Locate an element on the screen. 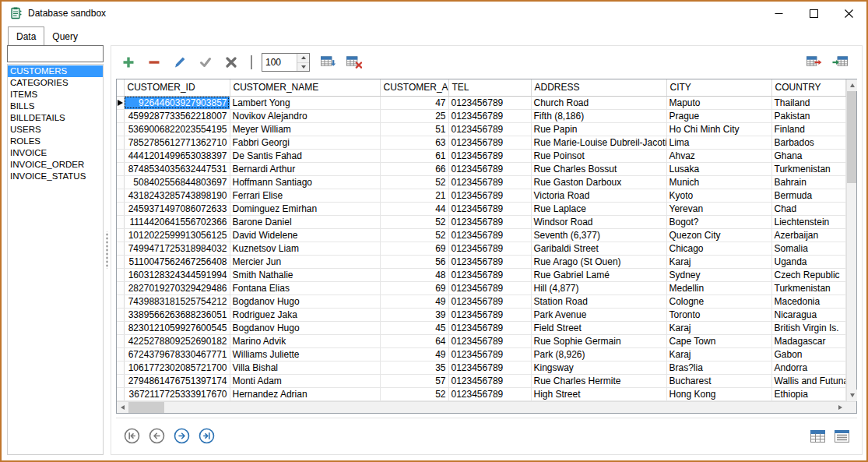 This screenshot has height=462, width=868. grid-cell: 61 is located at coordinates (414, 156).